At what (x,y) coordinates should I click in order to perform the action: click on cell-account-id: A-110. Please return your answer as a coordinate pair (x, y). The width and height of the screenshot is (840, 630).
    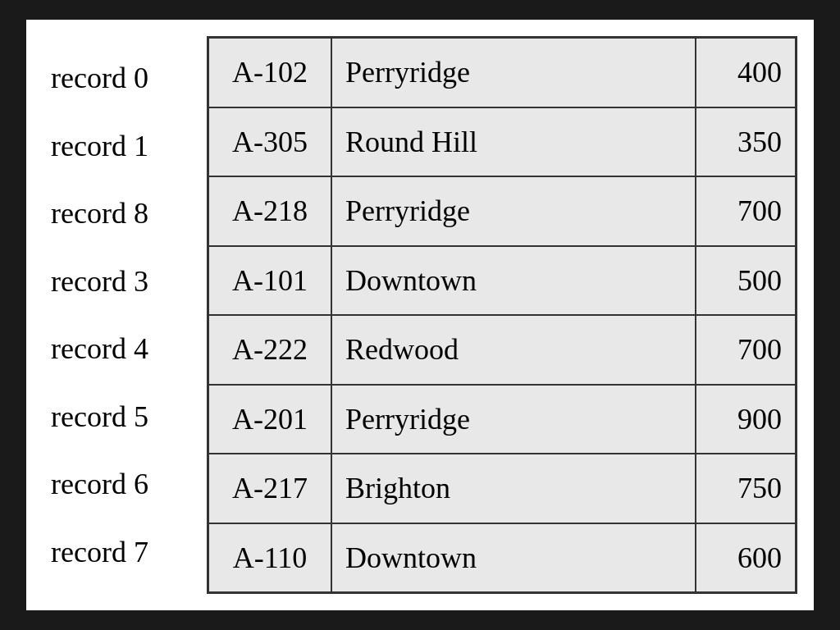
    Looking at the image, I should click on (271, 558).